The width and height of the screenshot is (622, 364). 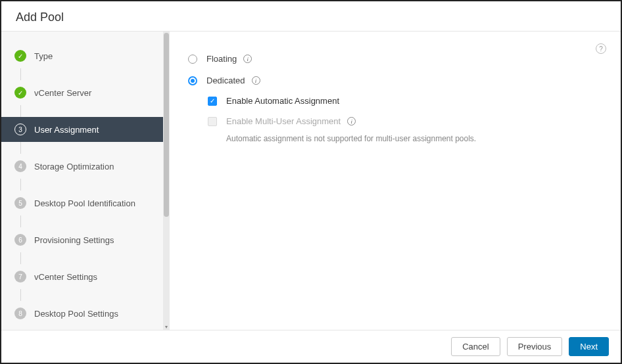 What do you see at coordinates (193, 81) in the screenshot?
I see `radio-dedicated` at bounding box center [193, 81].